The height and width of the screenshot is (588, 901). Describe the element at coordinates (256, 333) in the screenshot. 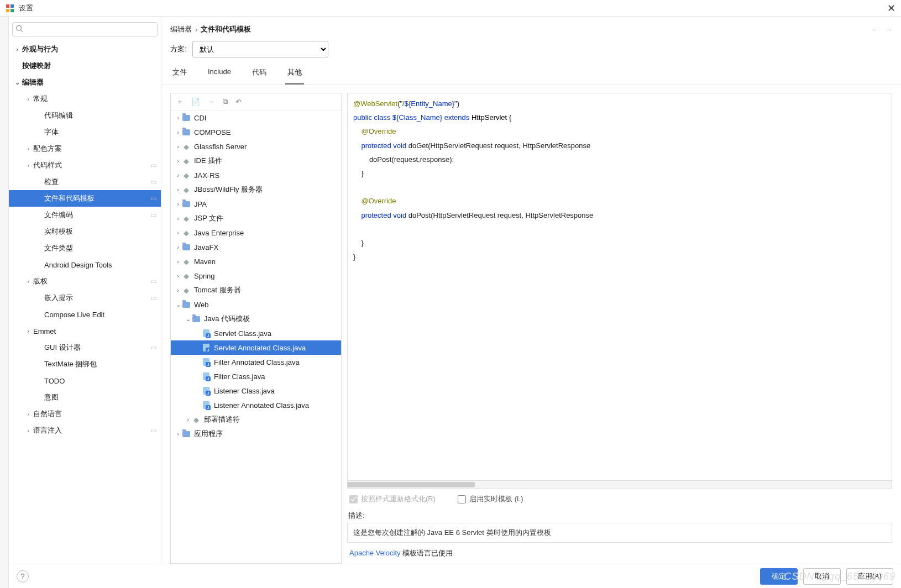

I see `template-file: ›Servlet Class.java` at that location.